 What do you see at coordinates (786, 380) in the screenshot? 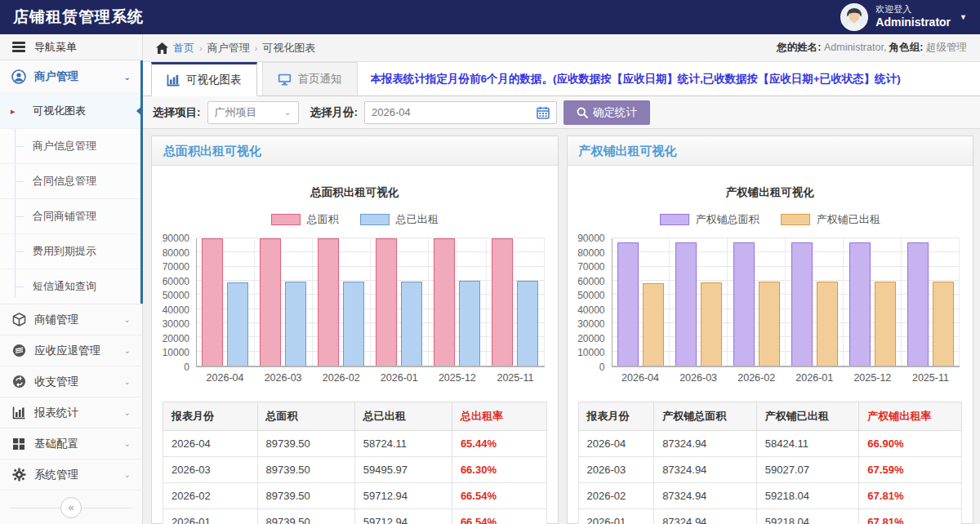
I see `chart-xlabels: 2026-042026-032026-022026-012025-122025-…` at bounding box center [786, 380].